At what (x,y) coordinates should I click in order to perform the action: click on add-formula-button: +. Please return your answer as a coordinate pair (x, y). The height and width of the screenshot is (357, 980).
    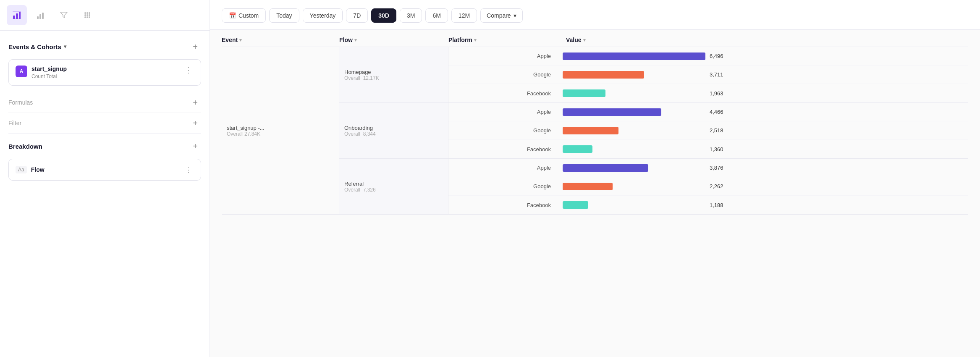
    Looking at the image, I should click on (195, 102).